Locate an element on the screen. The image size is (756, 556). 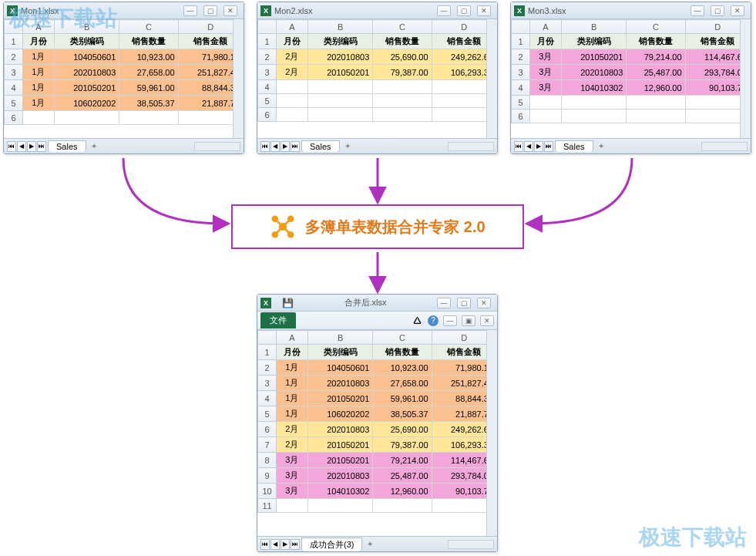
inner-minimize-button: ― is located at coordinates (450, 321).